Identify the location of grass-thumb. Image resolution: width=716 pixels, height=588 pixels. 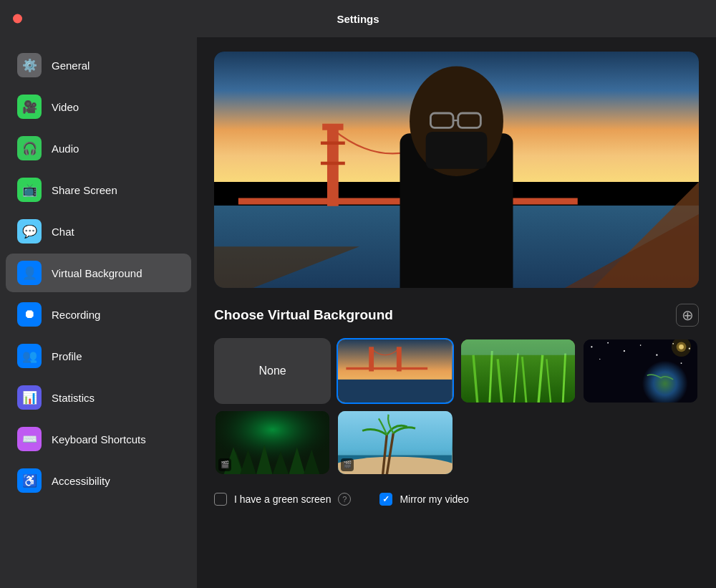
(518, 371).